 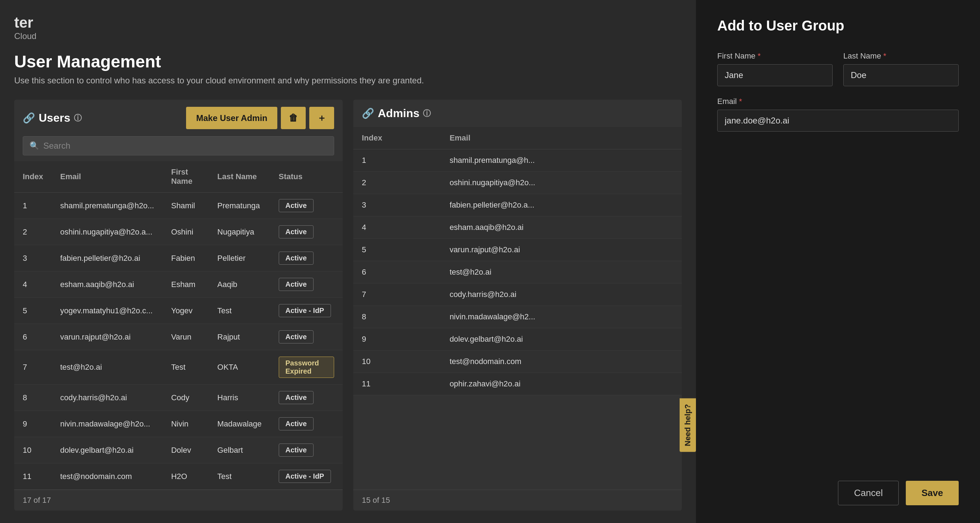 I want to click on admins-link-icon: 🔗, so click(x=368, y=113).